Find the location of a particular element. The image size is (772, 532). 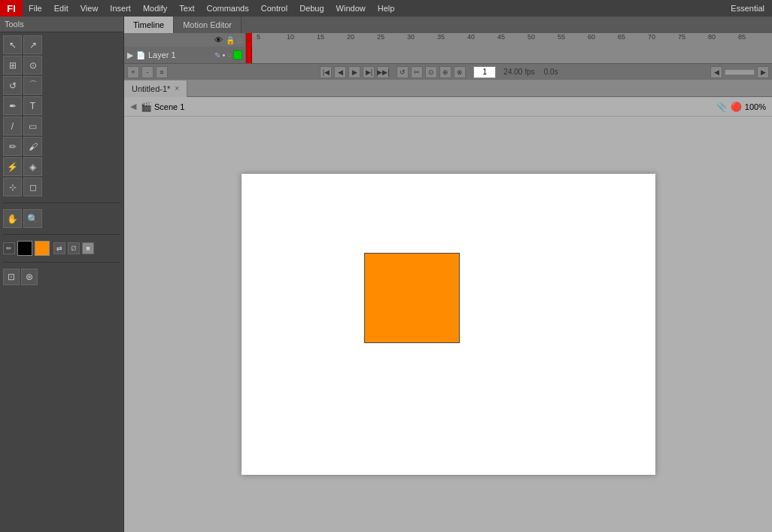

menubar: Fl File Edit View Insert Modify Text Com… is located at coordinates (386, 8).